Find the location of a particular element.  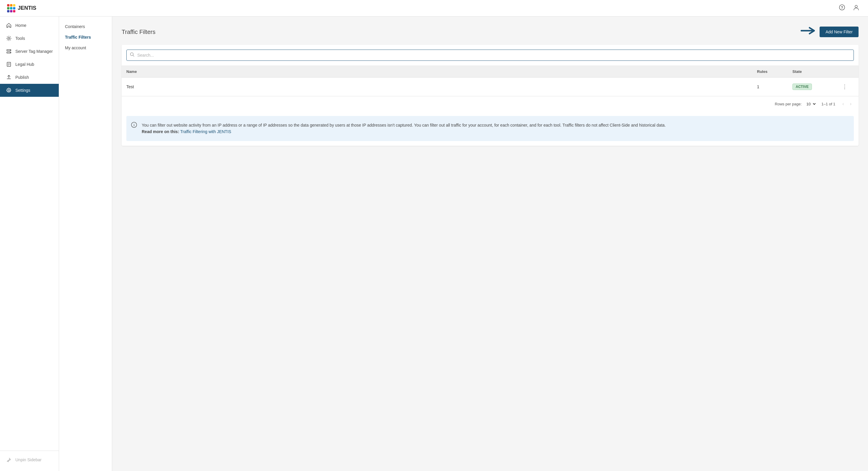

search-input is located at coordinates (490, 55).